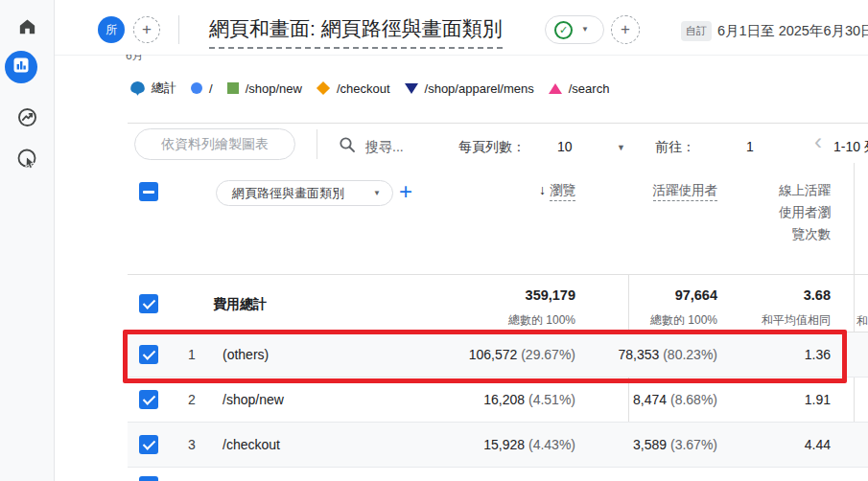 This screenshot has width=868, height=481. I want to click on add-report-button: +, so click(625, 30).